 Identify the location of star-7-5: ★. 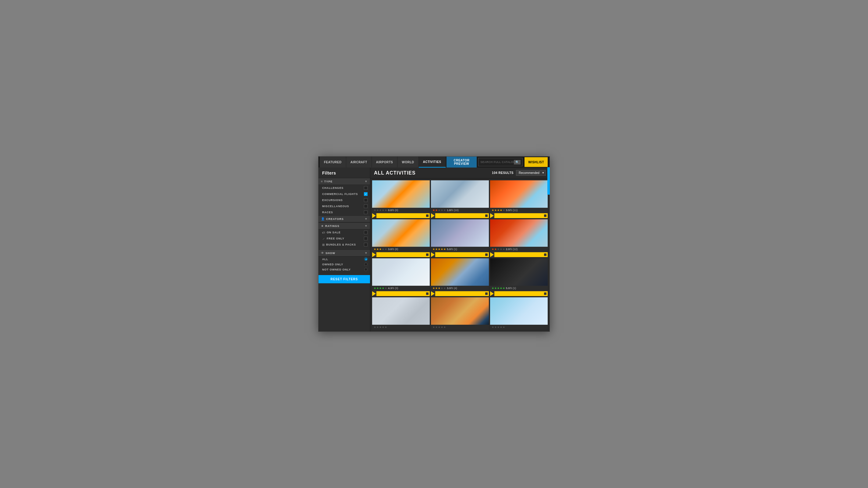
(386, 288).